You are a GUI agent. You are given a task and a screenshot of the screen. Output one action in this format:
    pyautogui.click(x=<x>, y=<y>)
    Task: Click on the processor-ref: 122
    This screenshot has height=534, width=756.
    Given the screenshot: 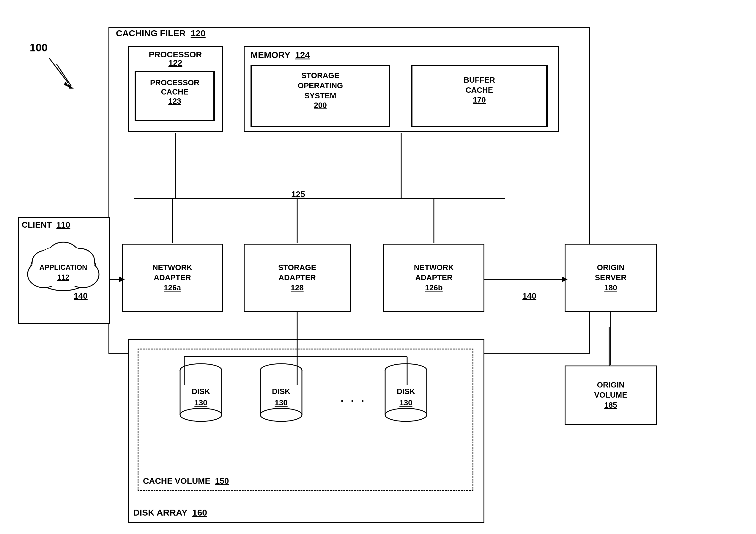 What is the action you would take?
    pyautogui.click(x=175, y=63)
    